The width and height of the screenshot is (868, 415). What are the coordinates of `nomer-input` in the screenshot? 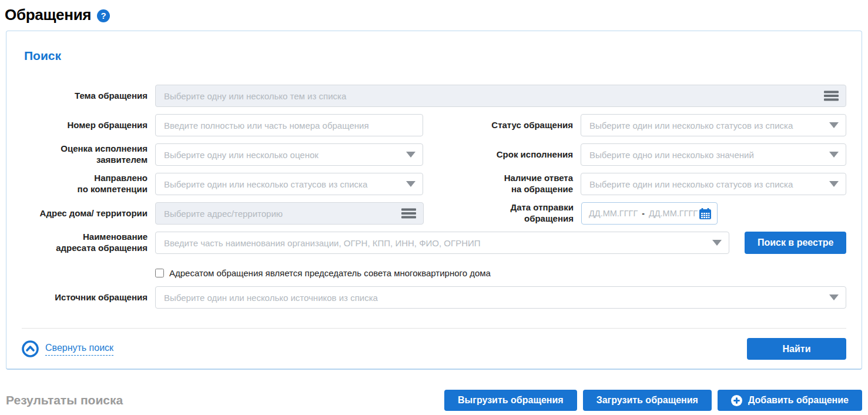 It's located at (286, 125).